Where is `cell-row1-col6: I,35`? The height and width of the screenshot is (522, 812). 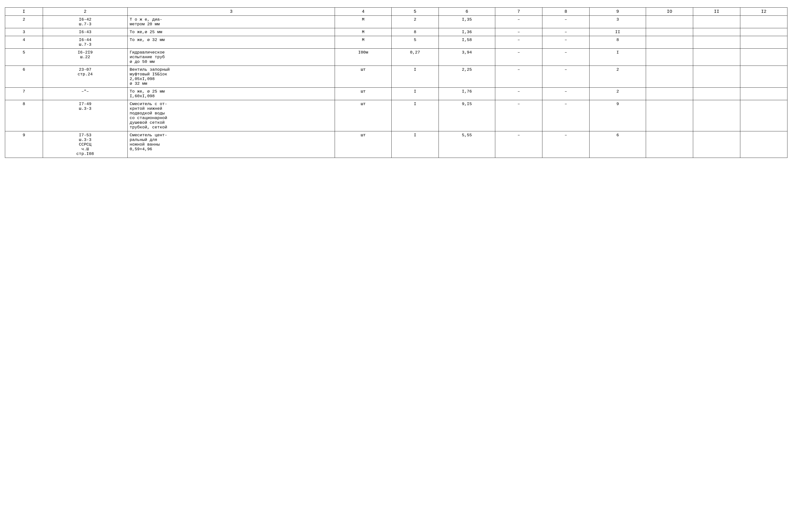
cell-row1-col6: I,35 is located at coordinates (467, 22).